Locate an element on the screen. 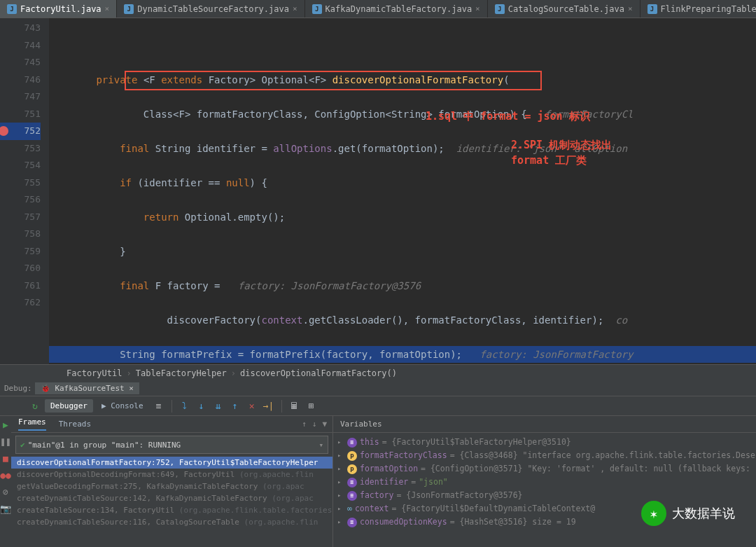 Image resolution: width=756 pixels, height=547 pixels. rerun-icon: ↻ is located at coordinates (35, 406).